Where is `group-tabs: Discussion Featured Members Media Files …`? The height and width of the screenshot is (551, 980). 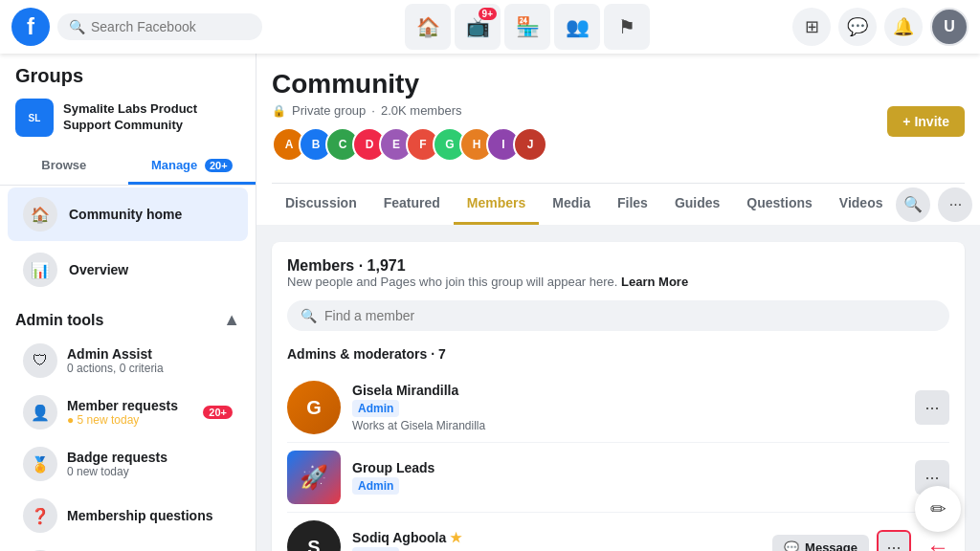 group-tabs: Discussion Featured Members Media Files … is located at coordinates (618, 204).